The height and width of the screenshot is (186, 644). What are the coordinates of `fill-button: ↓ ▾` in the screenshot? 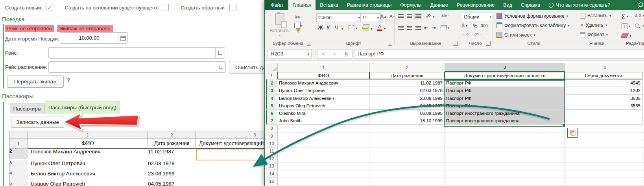 It's located at (626, 26).